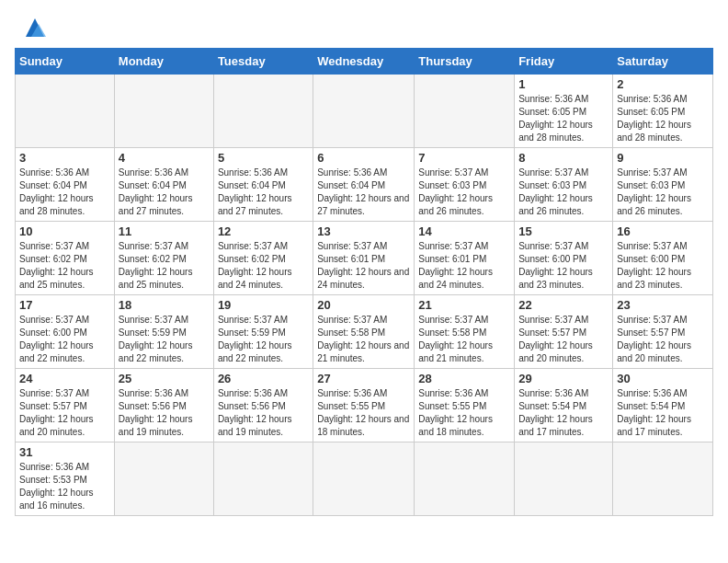 The image size is (728, 563). Describe the element at coordinates (364, 158) in the screenshot. I see `day-number: 6` at that location.